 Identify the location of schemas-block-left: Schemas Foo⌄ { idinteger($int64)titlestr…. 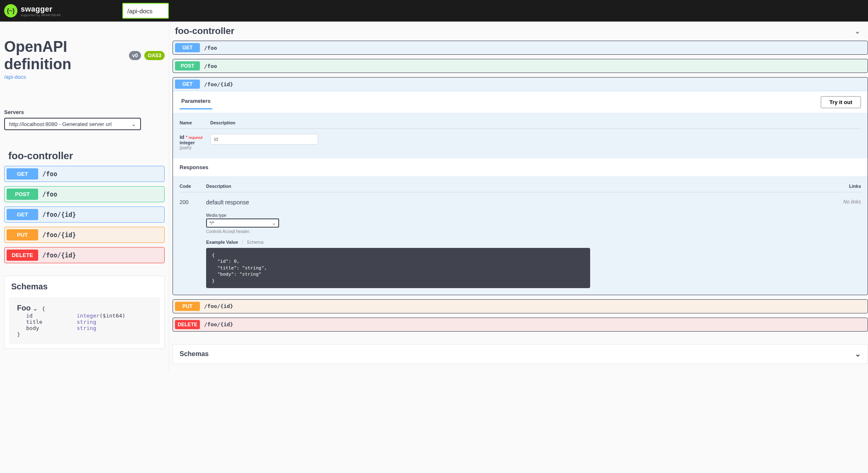
(85, 312).